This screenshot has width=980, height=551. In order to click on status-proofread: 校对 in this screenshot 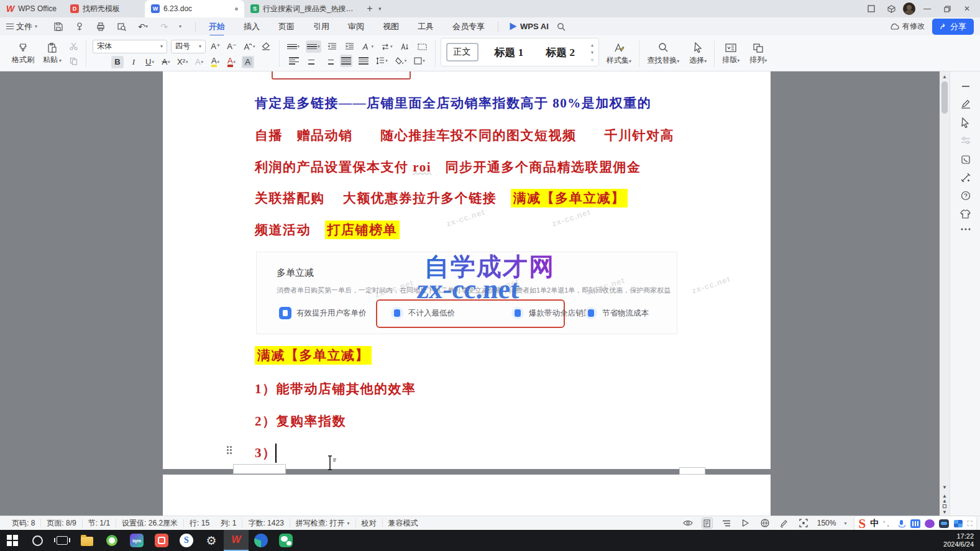, I will do `click(369, 523)`.